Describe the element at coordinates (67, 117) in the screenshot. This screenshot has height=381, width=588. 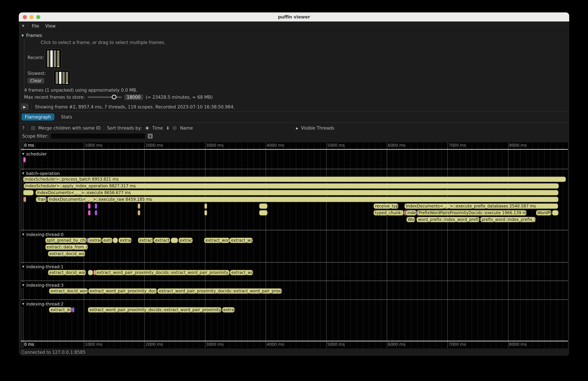
I see `tab-stats: Stats` at that location.